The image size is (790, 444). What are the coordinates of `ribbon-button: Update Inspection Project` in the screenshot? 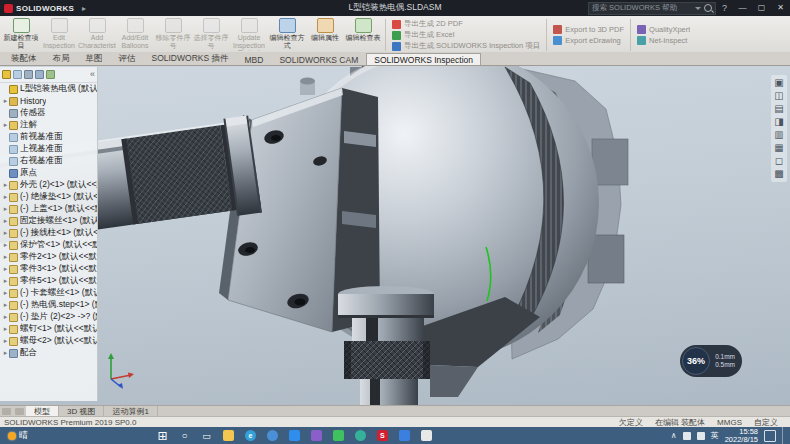 It's located at (249, 35).